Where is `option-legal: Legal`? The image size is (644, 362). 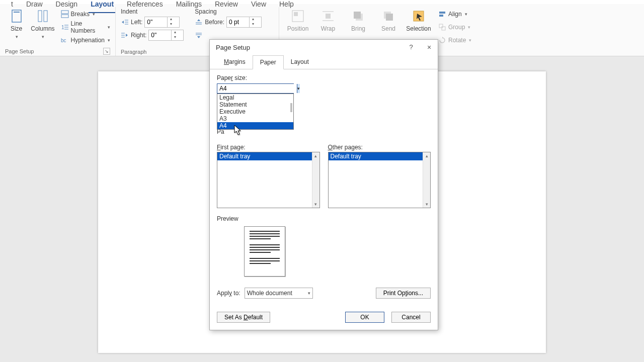 option-legal: Legal is located at coordinates (256, 98).